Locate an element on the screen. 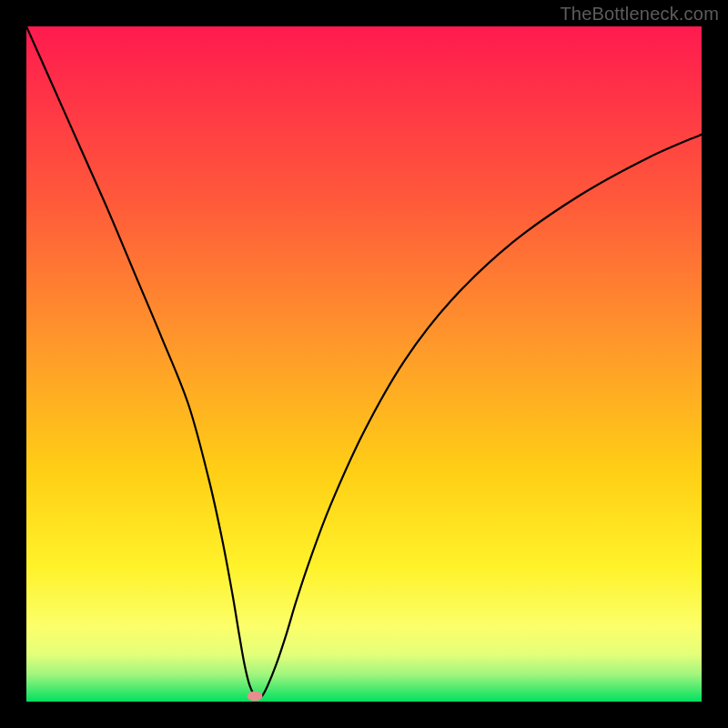 This screenshot has height=728, width=728. watermark-text: TheBottleneck.com is located at coordinates (639, 15).